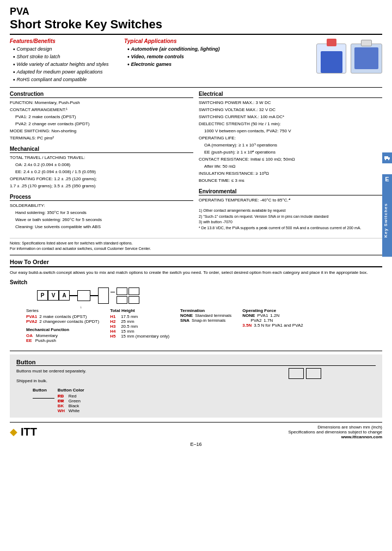 The image size is (392, 551). Describe the element at coordinates (63, 317) in the screenshot. I see `series-pva1-desc: 2 make contacts (DPST)` at that location.